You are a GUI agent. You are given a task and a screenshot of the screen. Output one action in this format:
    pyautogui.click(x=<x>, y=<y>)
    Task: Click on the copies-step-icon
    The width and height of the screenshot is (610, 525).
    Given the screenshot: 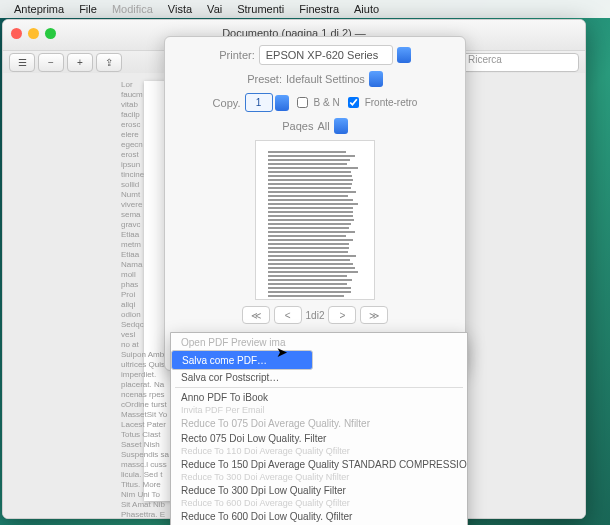 What is the action you would take?
    pyautogui.click(x=282, y=103)
    